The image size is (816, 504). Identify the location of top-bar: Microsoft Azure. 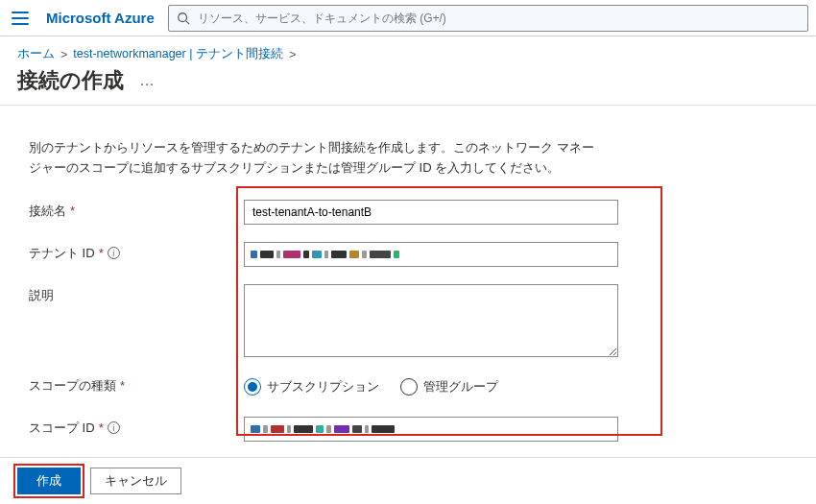
(408, 18).